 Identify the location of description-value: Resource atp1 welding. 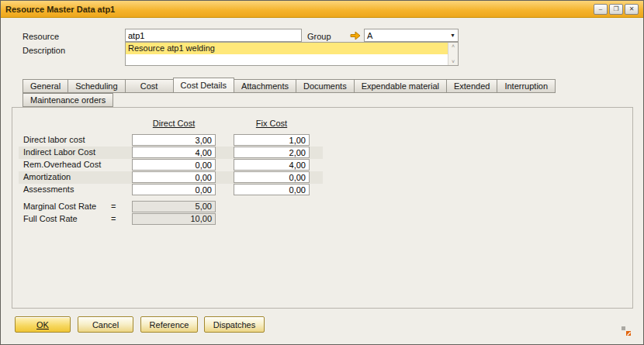
(287, 48).